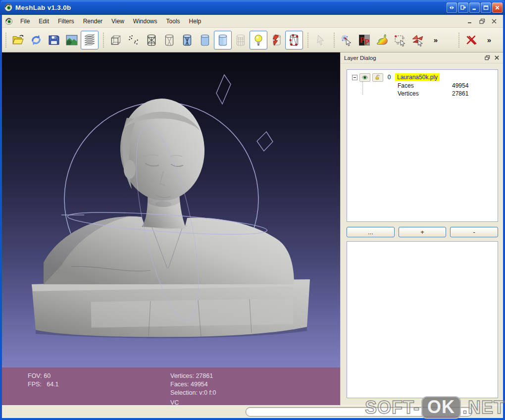  What do you see at coordinates (389, 77) in the screenshot?
I see `layer-index: 0` at bounding box center [389, 77].